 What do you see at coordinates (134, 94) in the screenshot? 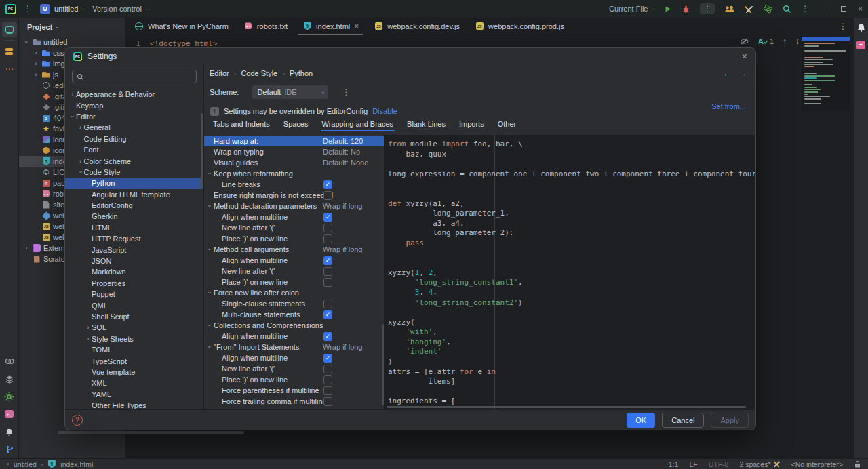
I see `settings-tree-item: ›Appearance & Behavior` at bounding box center [134, 94].